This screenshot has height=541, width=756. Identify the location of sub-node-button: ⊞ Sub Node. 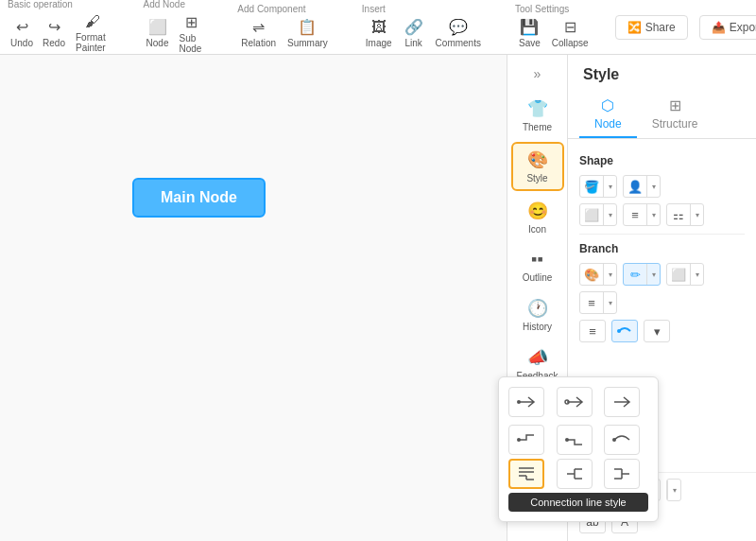
(192, 34).